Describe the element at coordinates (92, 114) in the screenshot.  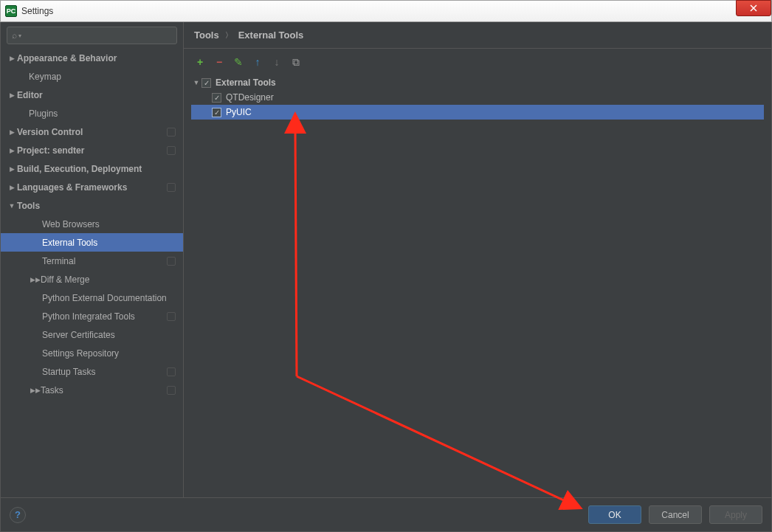
I see `sidebar-item: Plugins` at that location.